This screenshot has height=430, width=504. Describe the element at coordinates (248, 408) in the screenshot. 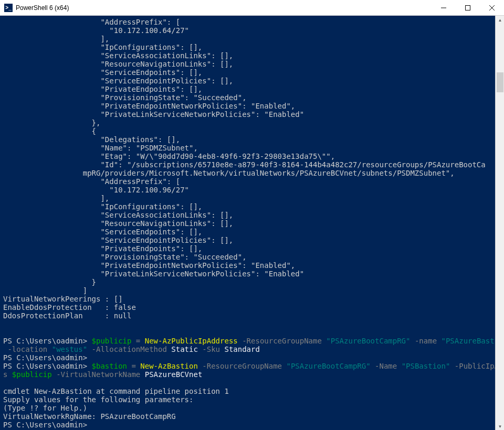

I see `terminal-line: (Type !? for Help.)` at that location.